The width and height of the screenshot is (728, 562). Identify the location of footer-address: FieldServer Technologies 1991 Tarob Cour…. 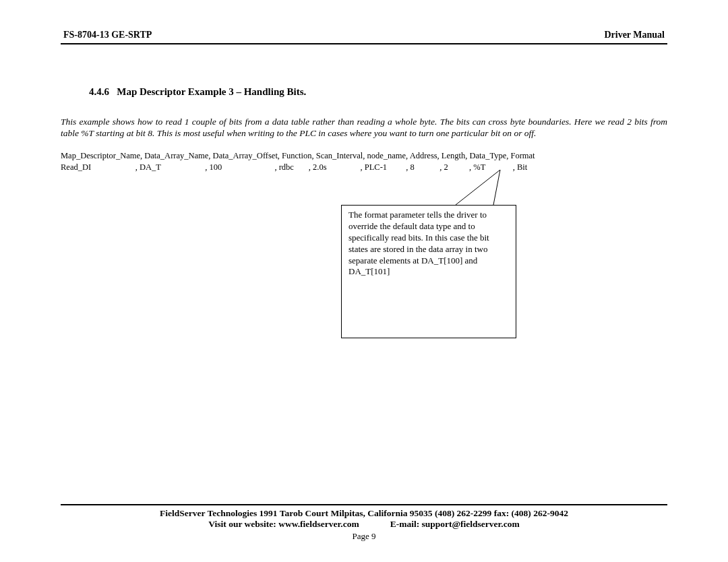
(364, 513).